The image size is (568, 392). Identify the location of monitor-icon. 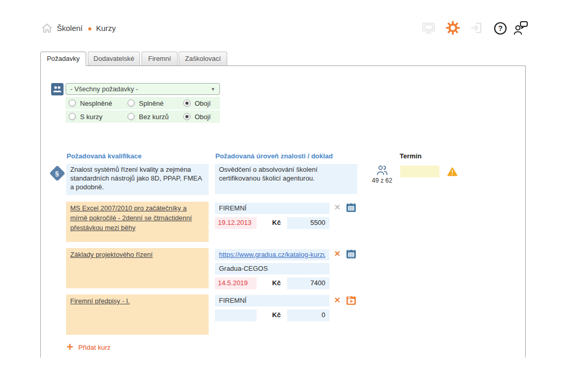
(429, 28).